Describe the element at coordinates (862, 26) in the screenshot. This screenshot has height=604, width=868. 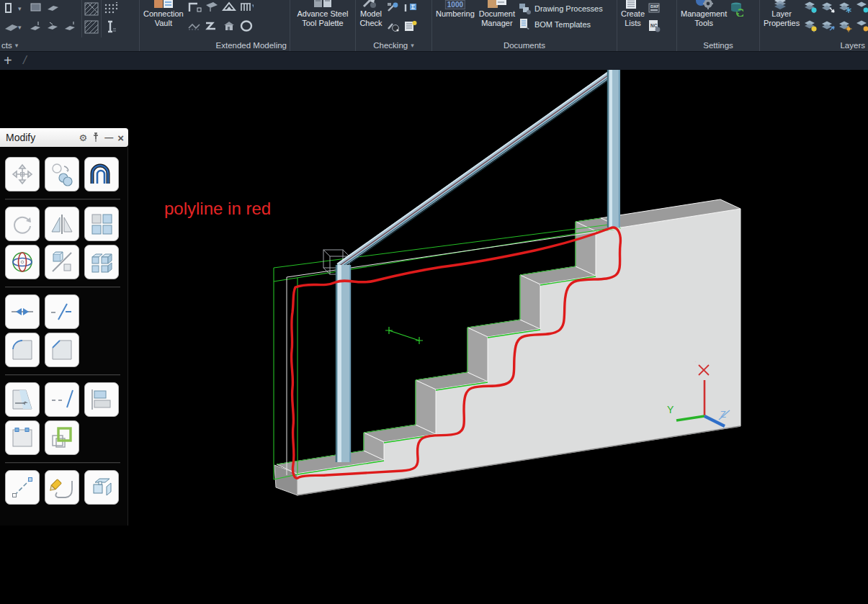
I see `layer-lock-icon` at that location.